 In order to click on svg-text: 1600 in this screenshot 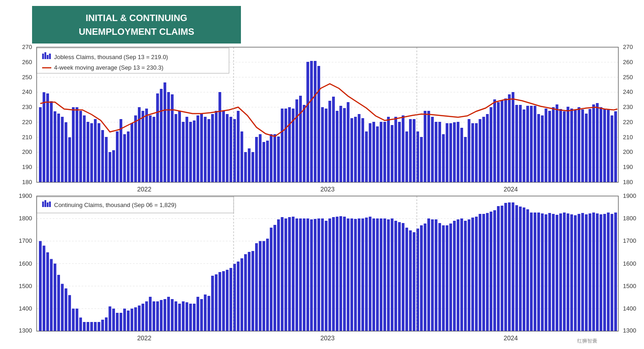, I will do `click(629, 264)`.